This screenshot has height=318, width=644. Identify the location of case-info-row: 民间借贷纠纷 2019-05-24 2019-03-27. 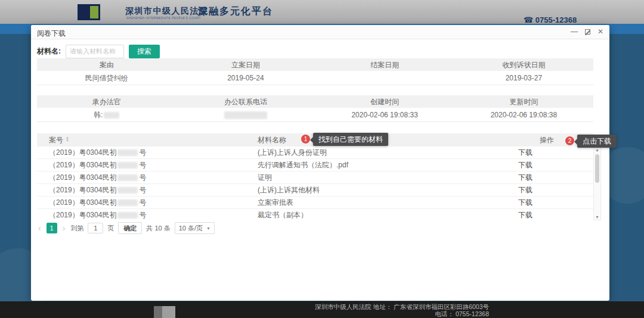
(315, 79).